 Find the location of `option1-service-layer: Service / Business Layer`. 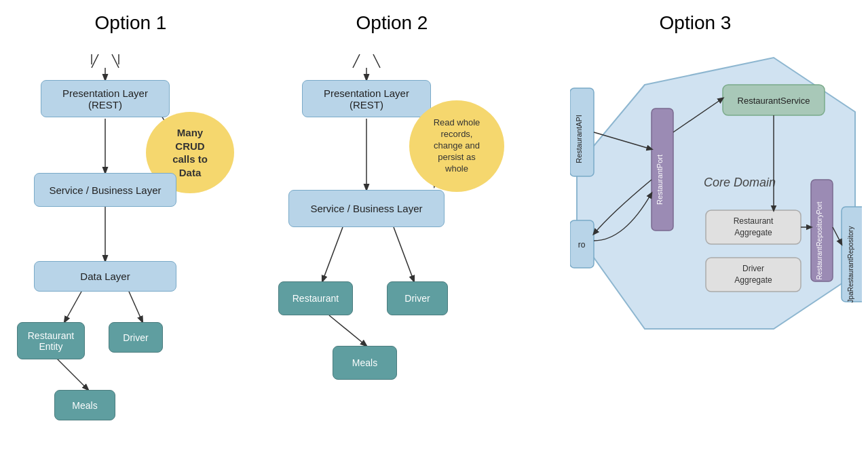

option1-service-layer: Service / Business Layer is located at coordinates (105, 190).